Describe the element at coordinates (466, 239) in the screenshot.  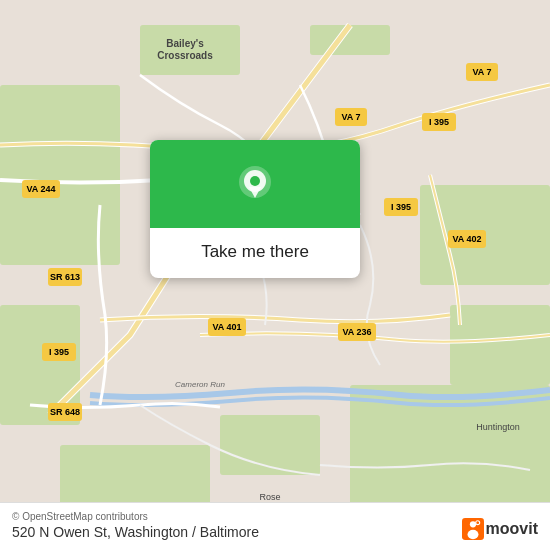
I see `svg-text: VA 402` at that location.